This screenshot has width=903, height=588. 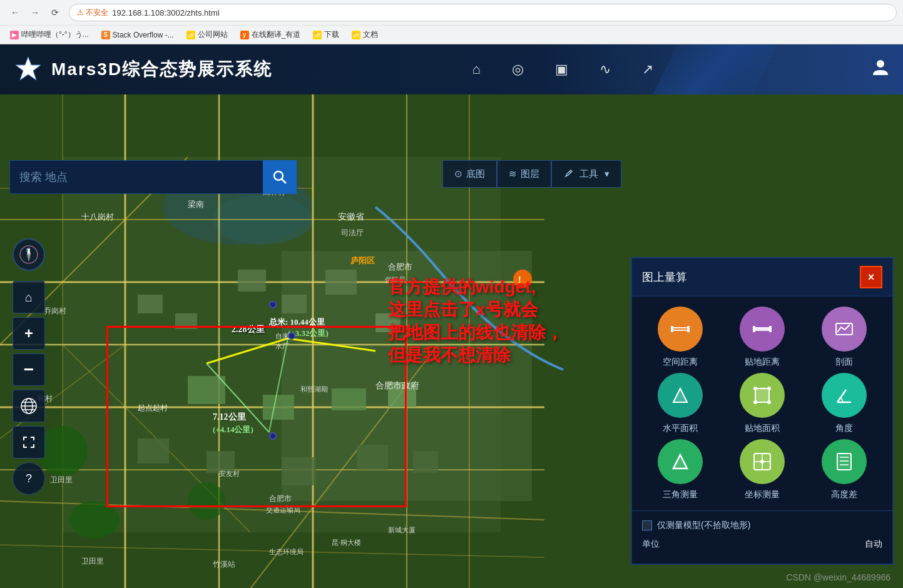 I want to click on tool-cross-section: 剖面, so click(x=844, y=337).